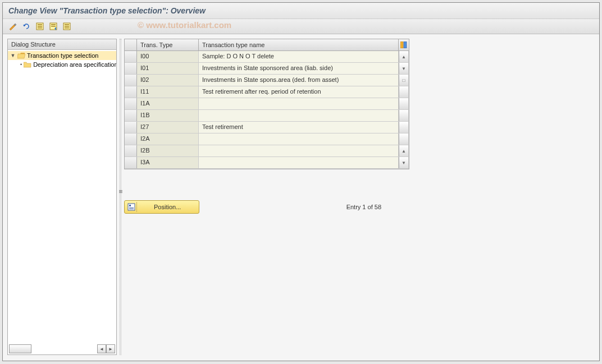  What do you see at coordinates (21, 56) in the screenshot?
I see `folder-open-icon` at bounding box center [21, 56].